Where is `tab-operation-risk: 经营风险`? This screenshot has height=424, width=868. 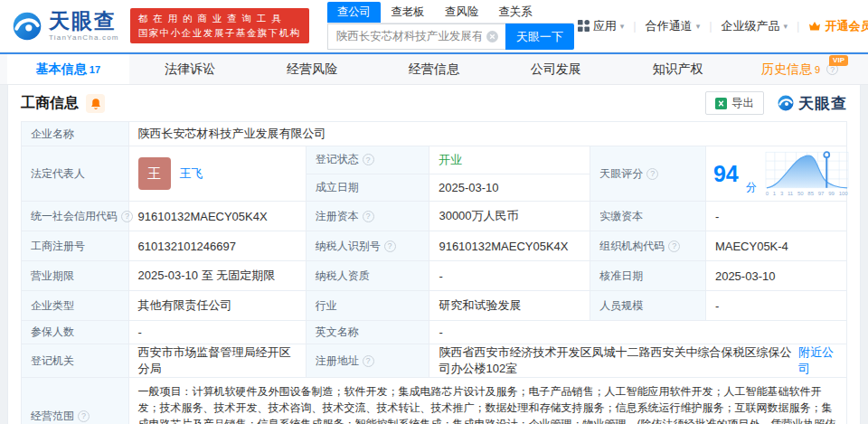 tab-operation-risk: 经营风险 is located at coordinates (313, 69).